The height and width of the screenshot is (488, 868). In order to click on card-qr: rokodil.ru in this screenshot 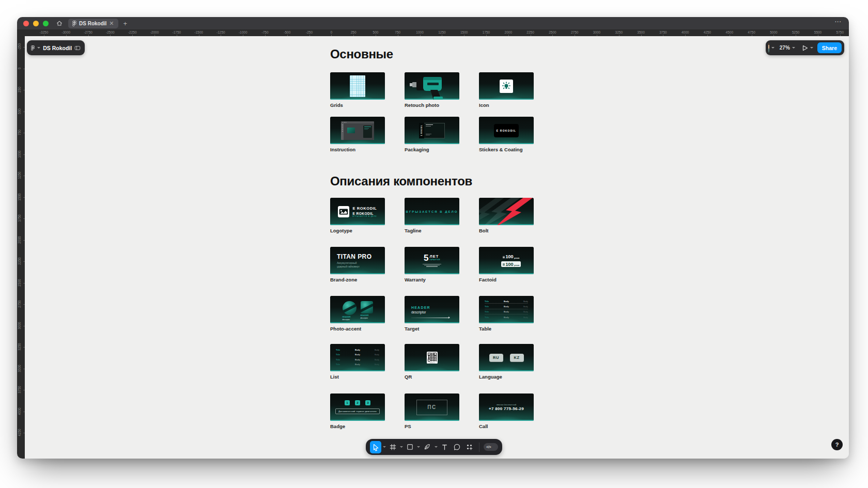, I will do `click(432, 357)`.